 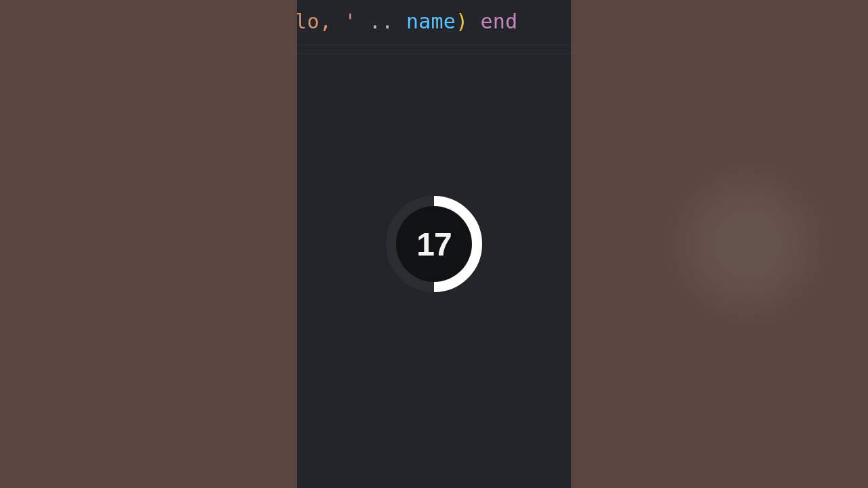 I want to click on timer-value: 17, so click(x=434, y=244).